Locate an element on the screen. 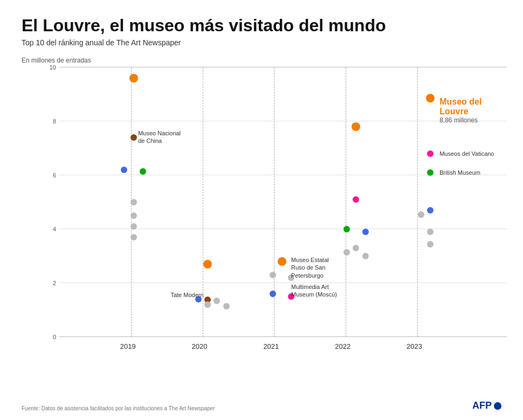 This screenshot has width=523, height=420. dot-2020-louvre is located at coordinates (208, 264).